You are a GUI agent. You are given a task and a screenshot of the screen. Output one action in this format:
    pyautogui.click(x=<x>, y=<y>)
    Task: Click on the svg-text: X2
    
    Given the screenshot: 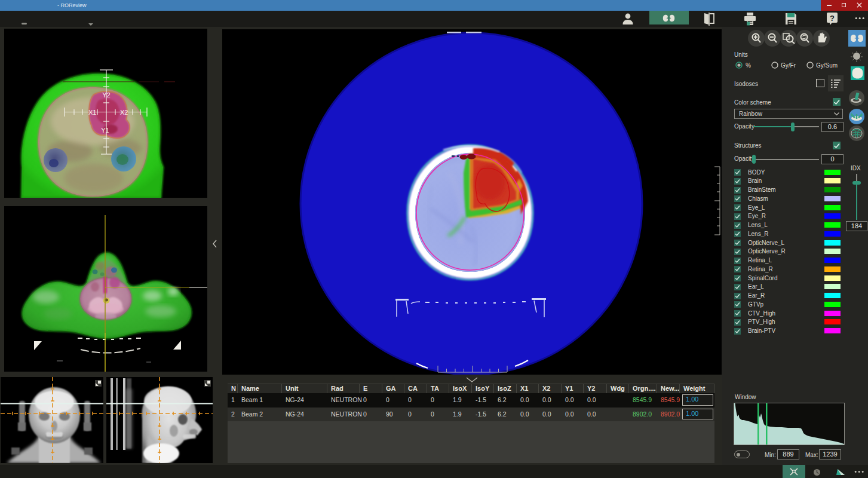 What is the action you would take?
    pyautogui.click(x=124, y=112)
    